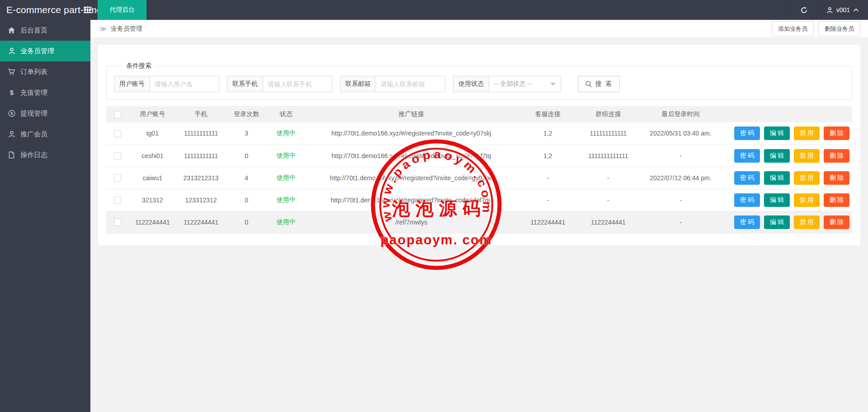  Describe the element at coordinates (34, 114) in the screenshot. I see `sidebar-item-label: 提现管理` at that location.